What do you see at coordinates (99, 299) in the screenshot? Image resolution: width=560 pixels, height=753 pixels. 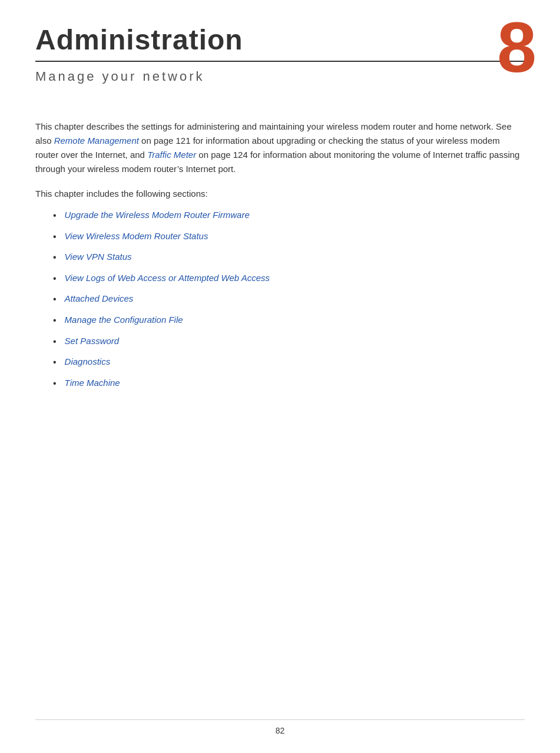 I see `toc-link-attached-devices: Attached Devices` at bounding box center [99, 299].